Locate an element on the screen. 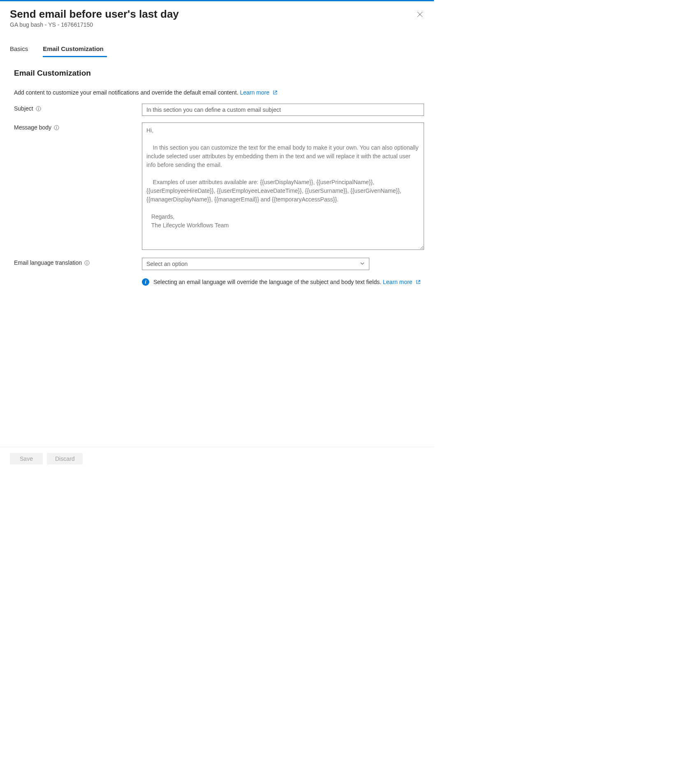 The width and height of the screenshot is (700, 758). language-field: Select an option i Selecting an email la… is located at coordinates (283, 272).